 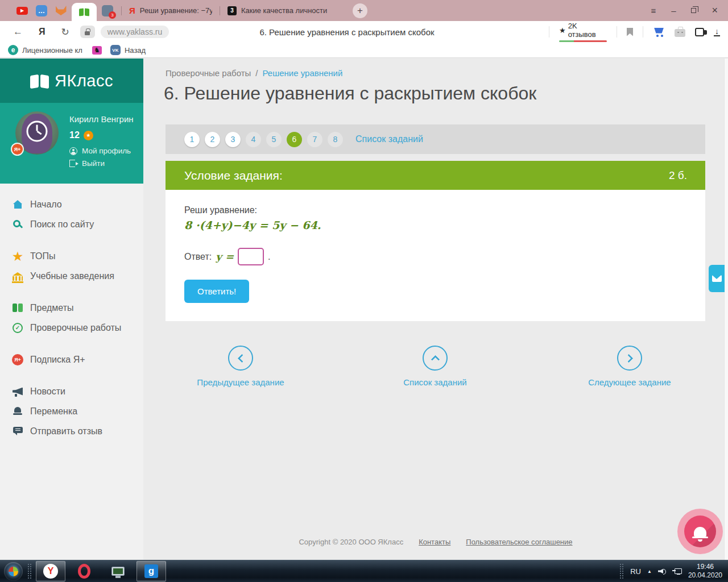 What do you see at coordinates (233, 176) in the screenshot?
I see `condition-title: Условие задания:` at bounding box center [233, 176].